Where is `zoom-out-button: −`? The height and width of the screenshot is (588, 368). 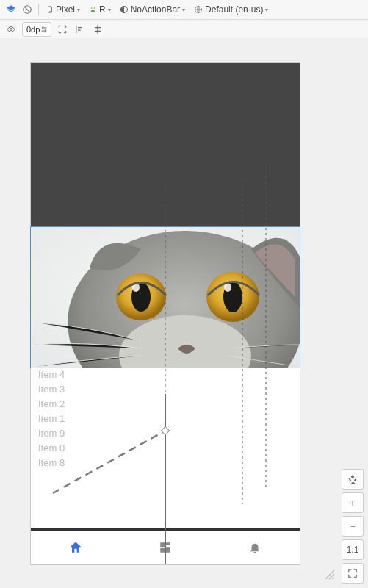 zoom-out-button: − is located at coordinates (353, 526).